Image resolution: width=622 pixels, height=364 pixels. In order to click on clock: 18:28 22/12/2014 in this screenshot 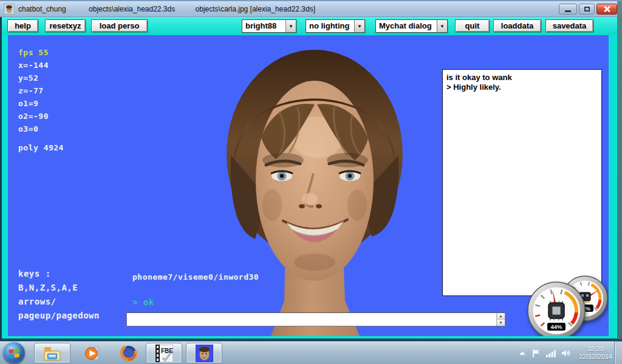, I will do `click(595, 353)`.